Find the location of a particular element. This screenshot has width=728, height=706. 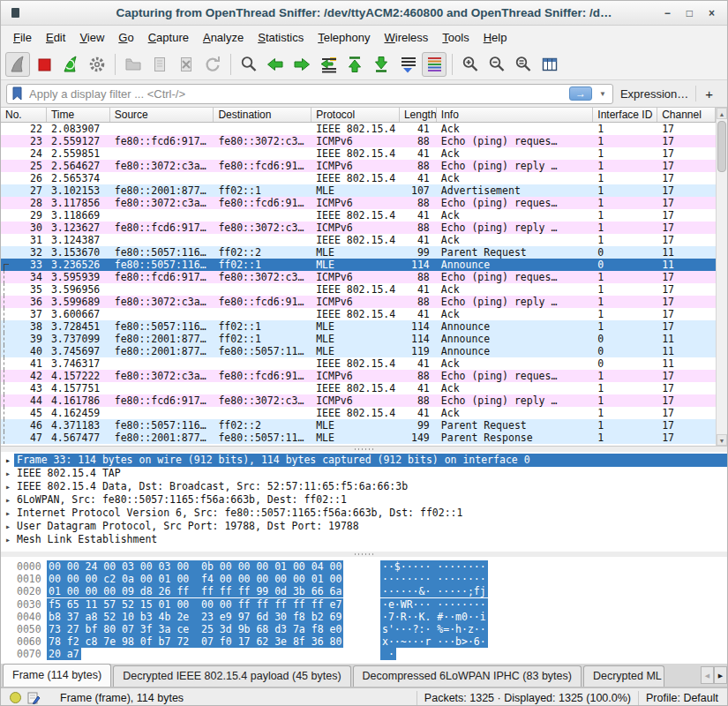

menu-item-wireless: Wireless is located at coordinates (407, 37).